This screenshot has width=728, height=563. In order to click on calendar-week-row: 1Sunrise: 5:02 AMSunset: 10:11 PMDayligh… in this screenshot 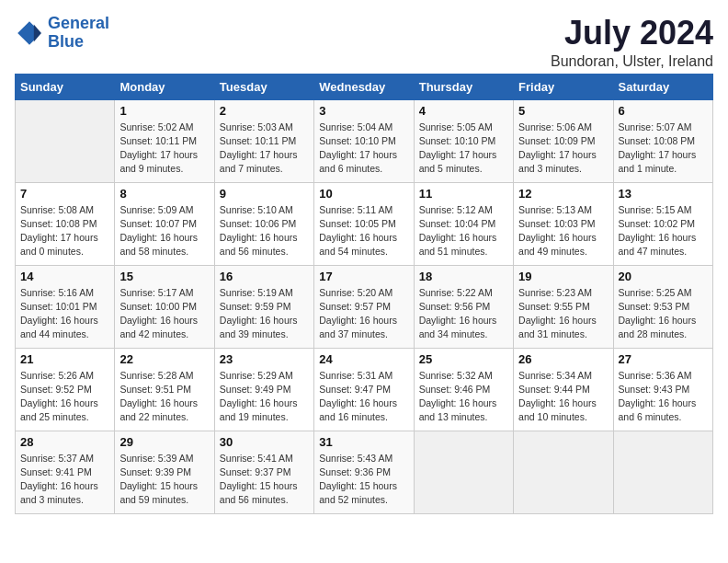, I will do `click(364, 141)`.